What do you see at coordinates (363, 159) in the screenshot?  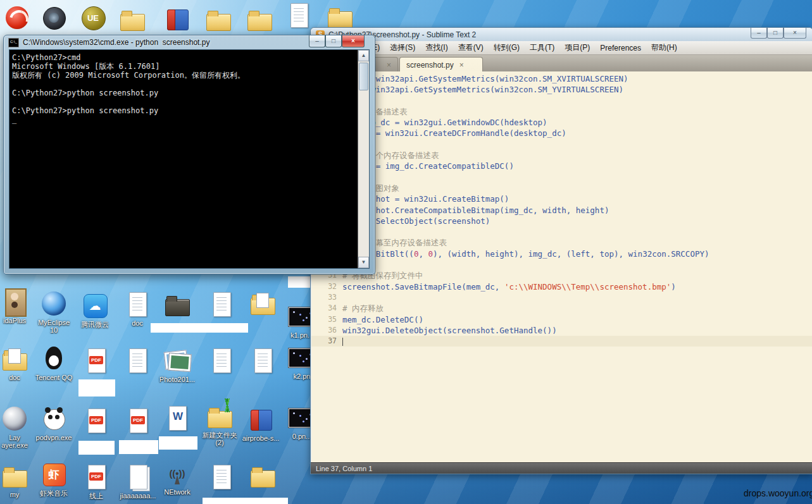 I see `console-scrollbar: ▲ ▼` at bounding box center [363, 159].